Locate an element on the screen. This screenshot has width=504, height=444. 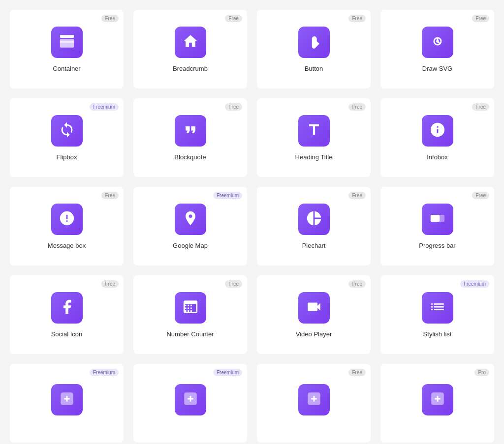
icon-wrap-infobox is located at coordinates (438, 131).